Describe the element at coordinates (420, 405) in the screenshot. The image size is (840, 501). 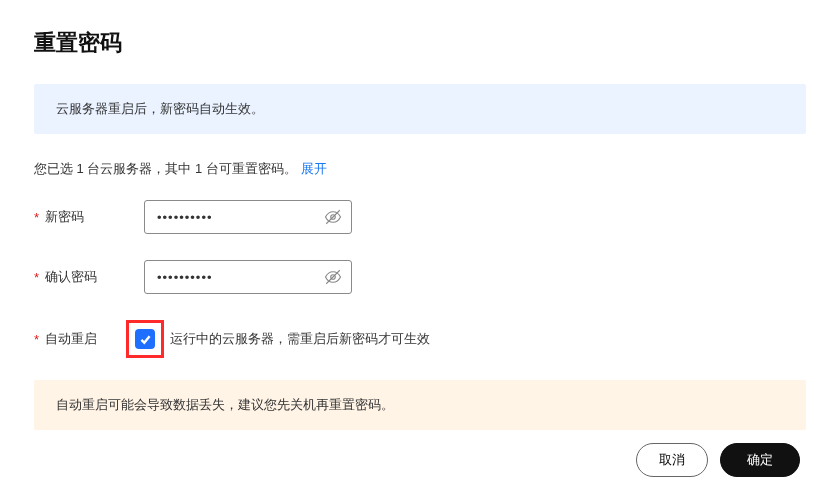
I see `warning-banner: 自动重启可能会导致数据丢失，建议您先关机再重置密码。` at that location.